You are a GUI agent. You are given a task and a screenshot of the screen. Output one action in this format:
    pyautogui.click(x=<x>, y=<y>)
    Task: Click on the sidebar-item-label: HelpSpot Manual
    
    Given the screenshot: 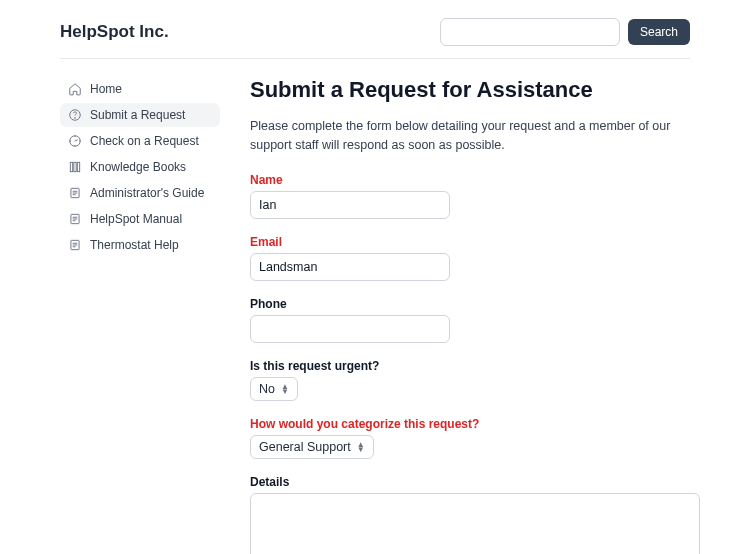 What is the action you would take?
    pyautogui.click(x=136, y=219)
    